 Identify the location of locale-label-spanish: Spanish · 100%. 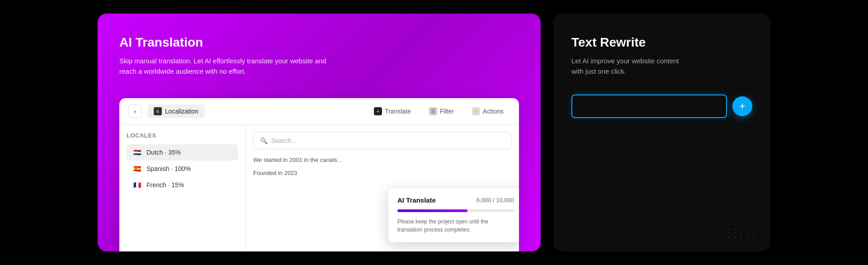
(169, 169).